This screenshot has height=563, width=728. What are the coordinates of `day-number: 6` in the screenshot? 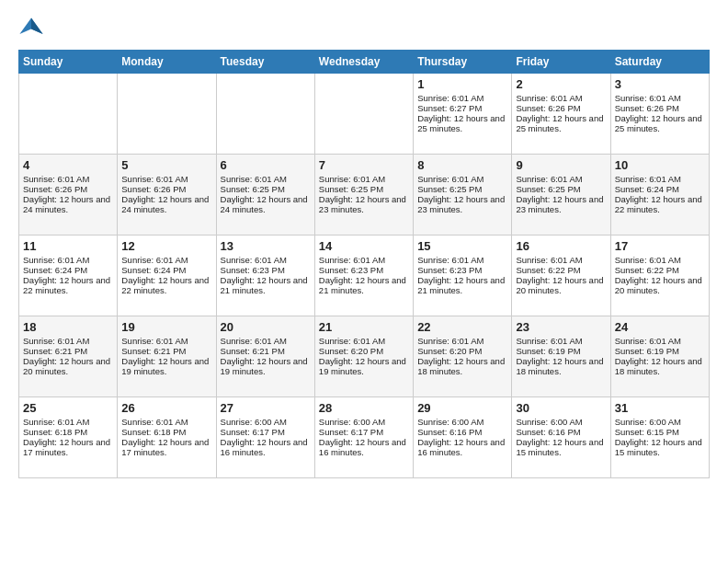 It's located at (266, 166).